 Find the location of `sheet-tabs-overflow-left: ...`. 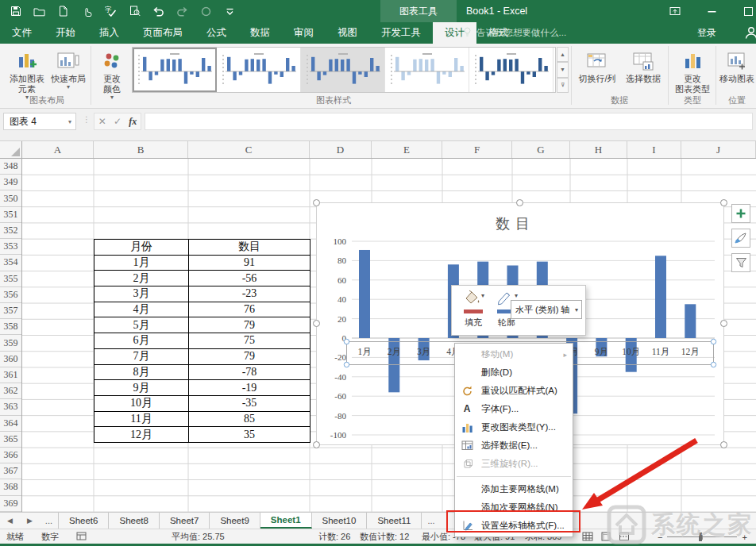

sheet-tabs-overflow-left: ... is located at coordinates (49, 521).